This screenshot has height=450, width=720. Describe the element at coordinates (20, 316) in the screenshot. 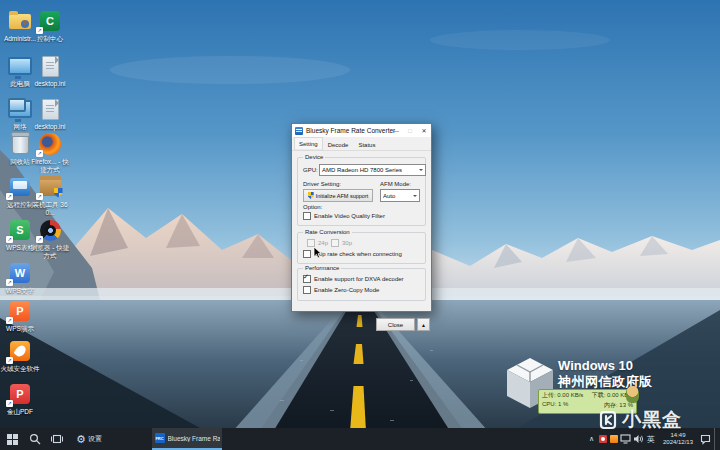

I see `desktop-icon-wps-presentation: P↗ WPS演示` at that location.